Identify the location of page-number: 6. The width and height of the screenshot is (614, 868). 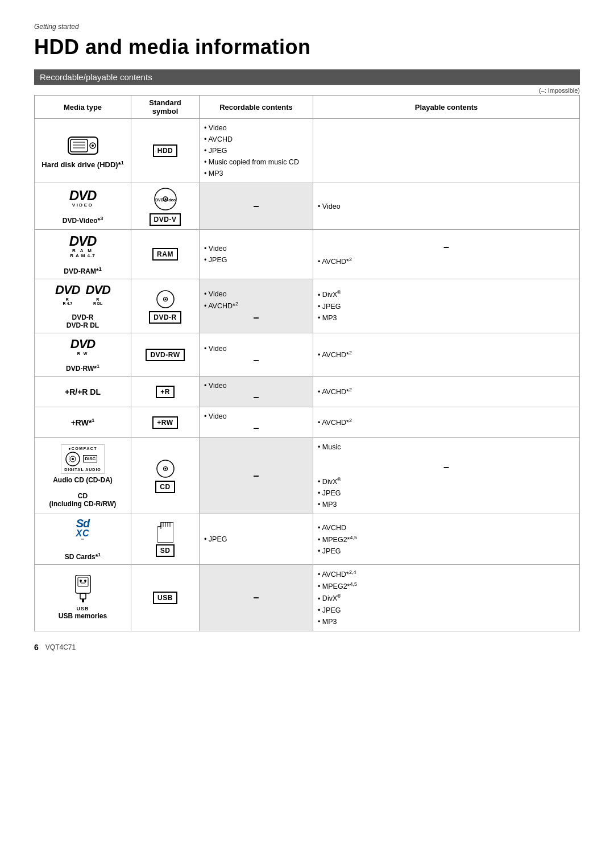
(36, 647).